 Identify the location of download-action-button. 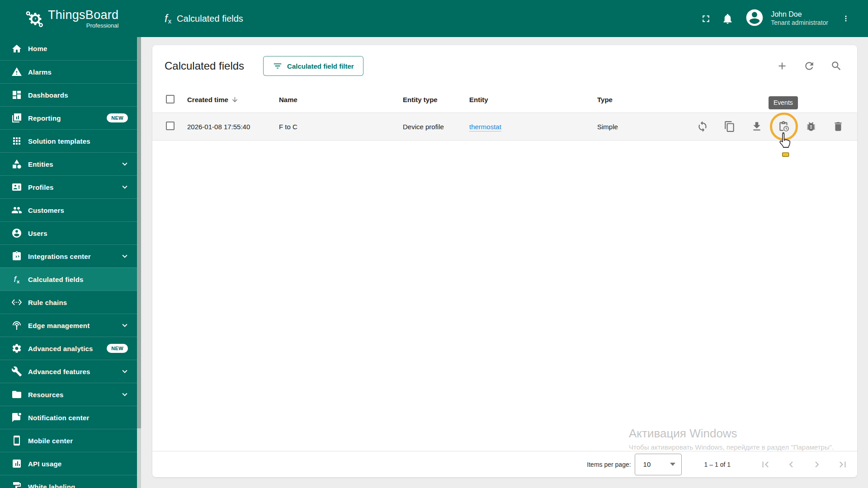
(757, 127).